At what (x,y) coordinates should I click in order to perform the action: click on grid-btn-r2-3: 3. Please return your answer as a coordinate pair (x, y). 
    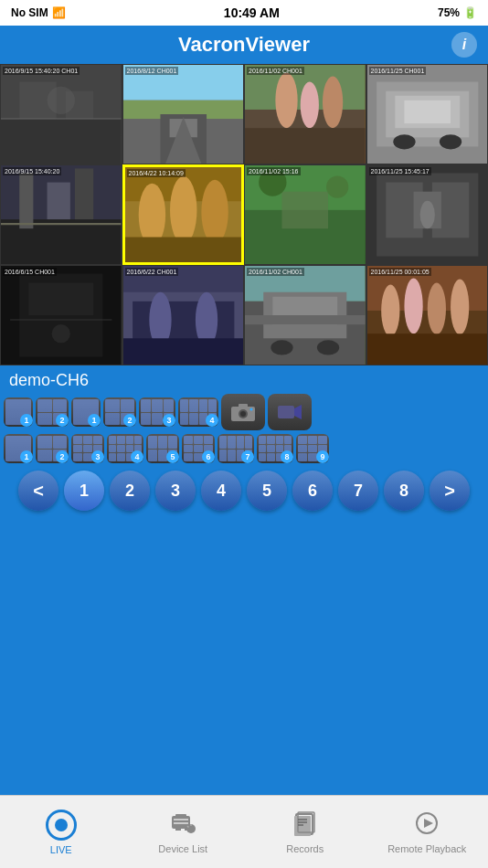
    Looking at the image, I should click on (88, 449).